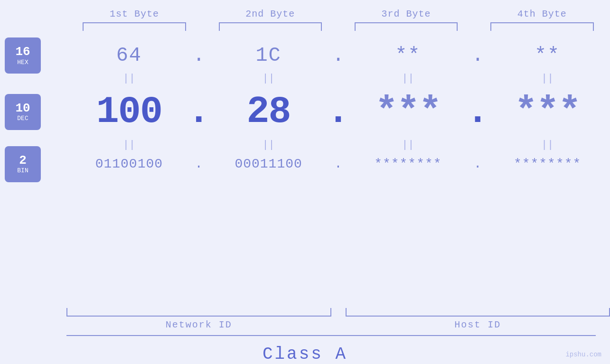 The height and width of the screenshot is (364, 610). Describe the element at coordinates (331, 336) in the screenshot. I see `outer-bracket` at that location.